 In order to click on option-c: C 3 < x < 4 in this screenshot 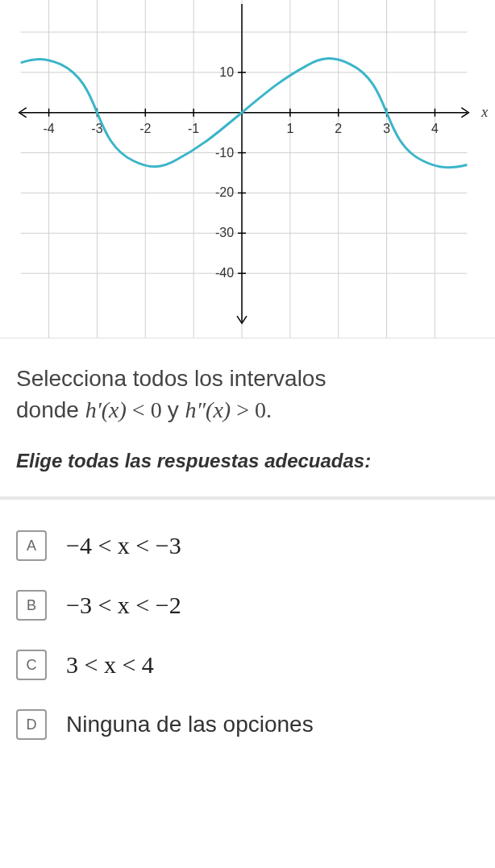, I will do `click(248, 665)`.